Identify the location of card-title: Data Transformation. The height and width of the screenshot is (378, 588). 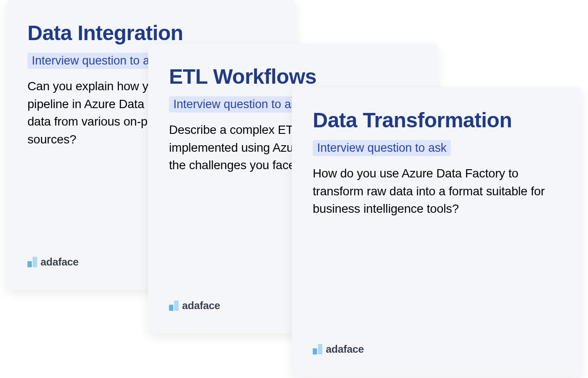
(436, 120).